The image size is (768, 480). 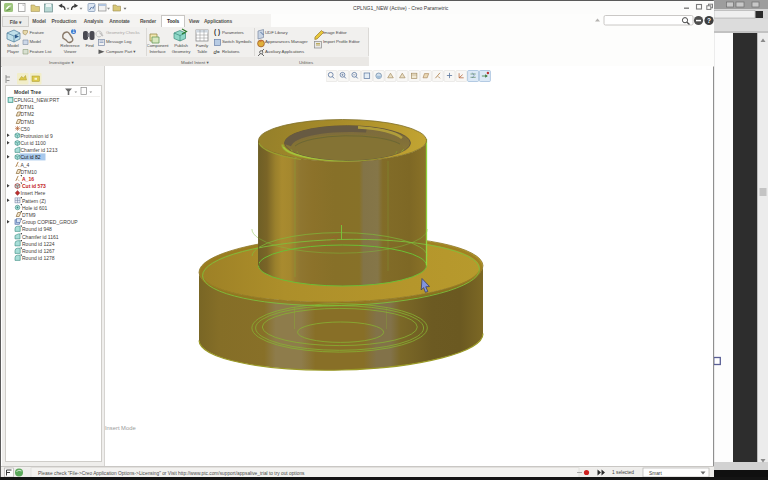 I want to click on svg-text: Cut id 82, so click(x=31, y=157).